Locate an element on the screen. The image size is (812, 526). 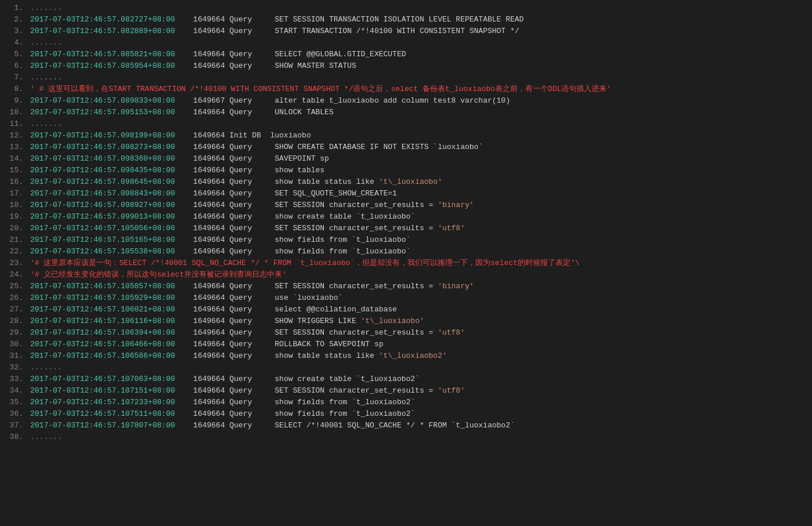
line-number: 3. is located at coordinates (14, 31).